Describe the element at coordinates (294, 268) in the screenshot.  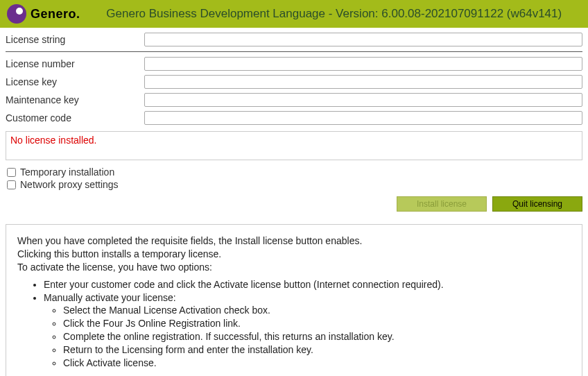
I see `instructions-line-3: To activate the license, you have two op…` at that location.